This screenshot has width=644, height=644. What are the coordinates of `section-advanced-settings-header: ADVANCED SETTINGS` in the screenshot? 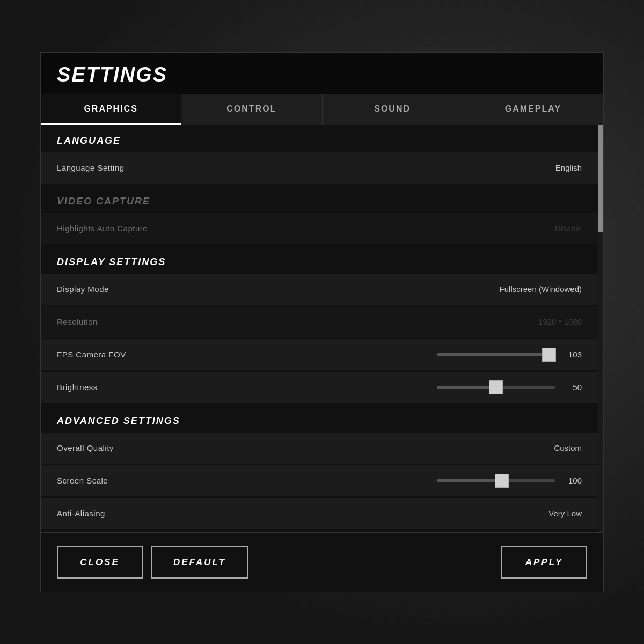 It's located at (319, 418).